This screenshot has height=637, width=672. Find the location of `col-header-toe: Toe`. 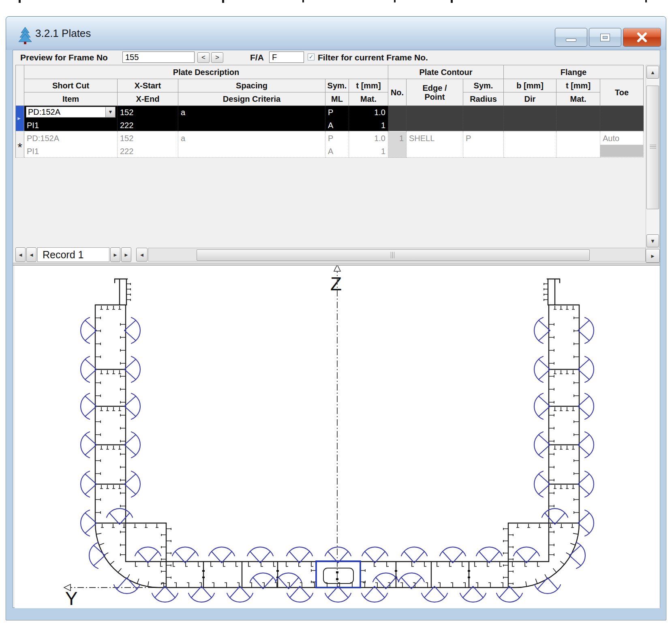

col-header-toe: Toe is located at coordinates (622, 92).